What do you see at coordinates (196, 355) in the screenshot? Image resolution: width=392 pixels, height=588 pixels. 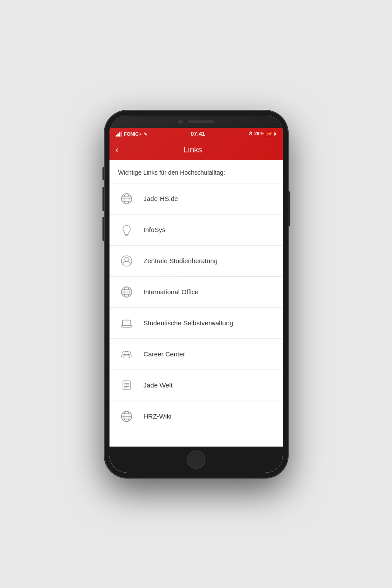 I see `list-item: Career Center` at bounding box center [196, 355].